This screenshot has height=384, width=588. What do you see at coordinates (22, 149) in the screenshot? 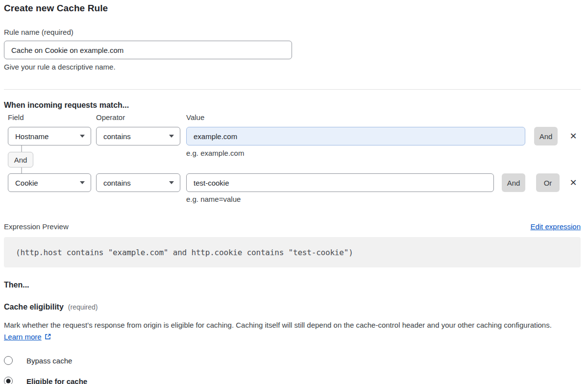
I see `connector-line-top` at bounding box center [22, 149].